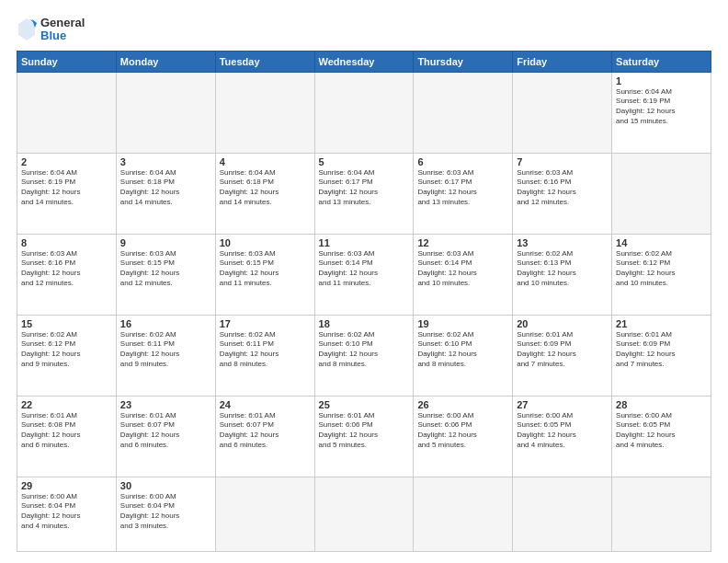 The height and width of the screenshot is (563, 728). What do you see at coordinates (265, 436) in the screenshot?
I see `calendar-cell: 24Sunrise: 6:01 AM Sunset: 6:07 PM Dayli…` at bounding box center [265, 436].